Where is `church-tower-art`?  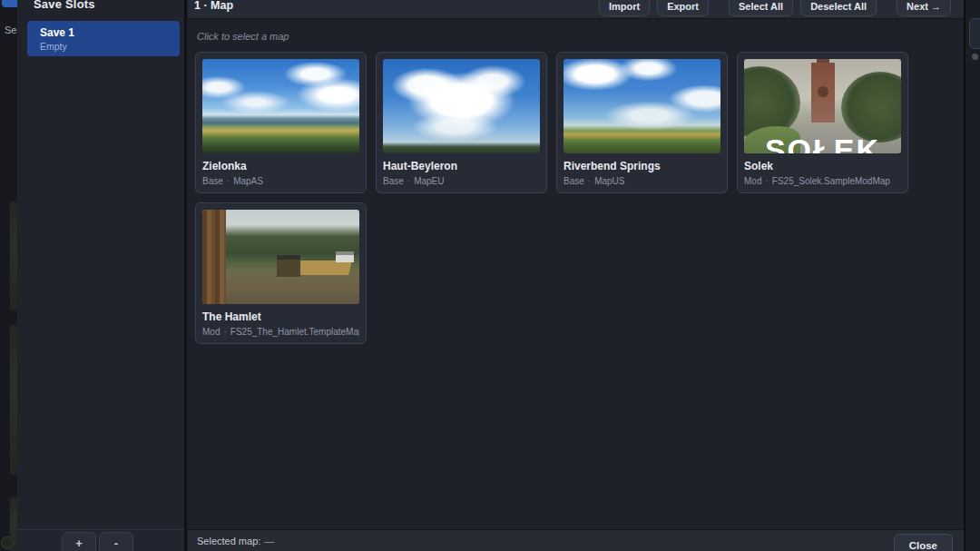
church-tower-art is located at coordinates (823, 93).